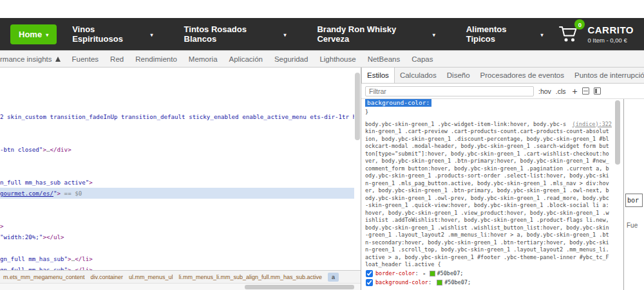  I want to click on styles-filter-input, so click(450, 91).